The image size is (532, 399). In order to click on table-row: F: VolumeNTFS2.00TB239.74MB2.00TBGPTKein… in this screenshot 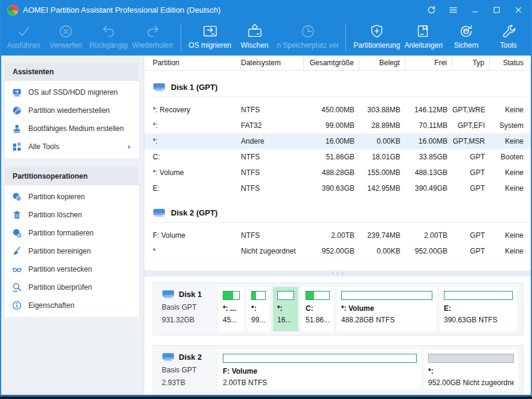, I will do `click(338, 235)`.